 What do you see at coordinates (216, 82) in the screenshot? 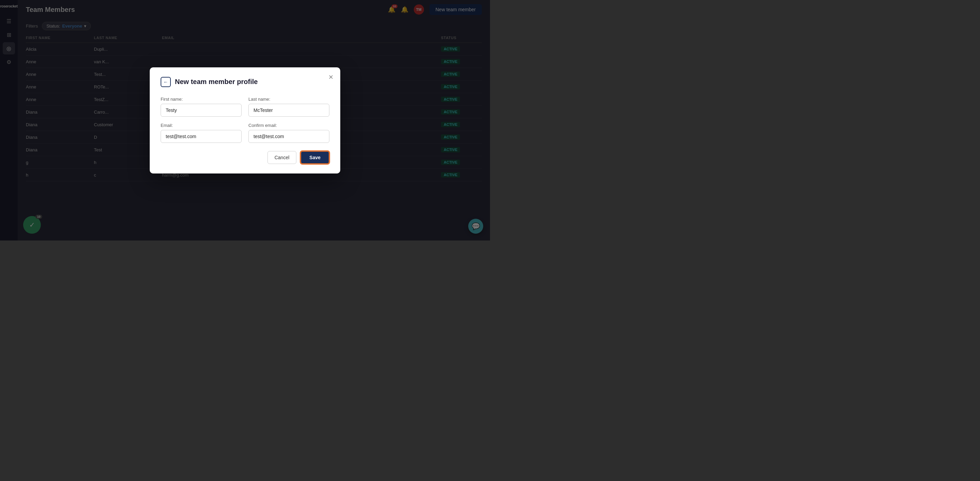
I see `modal-title: New team member profile` at bounding box center [216, 82].